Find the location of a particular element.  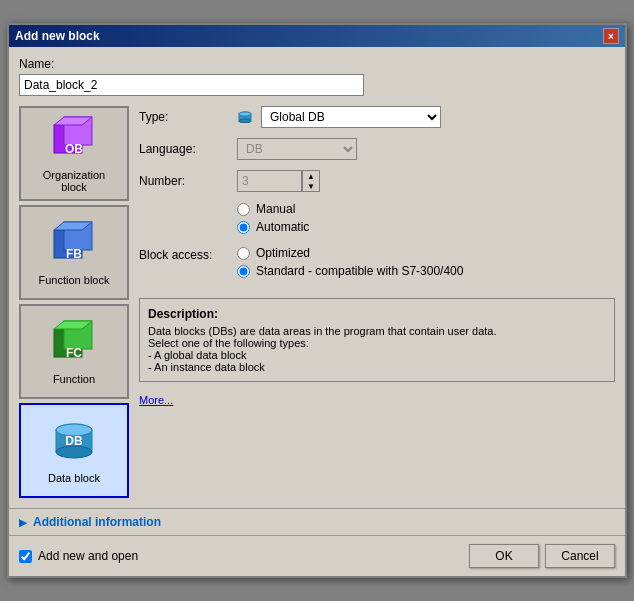

additional-info-bar: ▶ Additional information is located at coordinates (317, 522).